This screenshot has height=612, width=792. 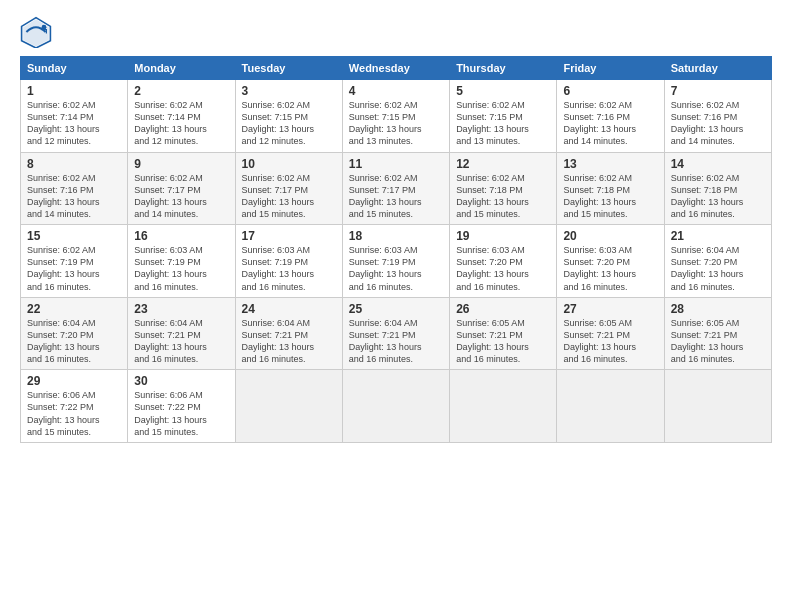 What do you see at coordinates (396, 236) in the screenshot?
I see `day-number: 18` at bounding box center [396, 236].